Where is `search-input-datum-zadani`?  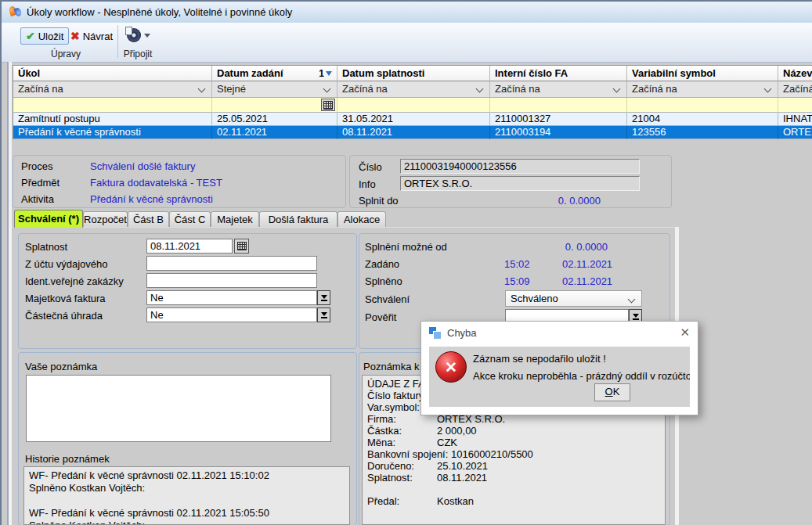 search-input-datum-zadani is located at coordinates (275, 105).